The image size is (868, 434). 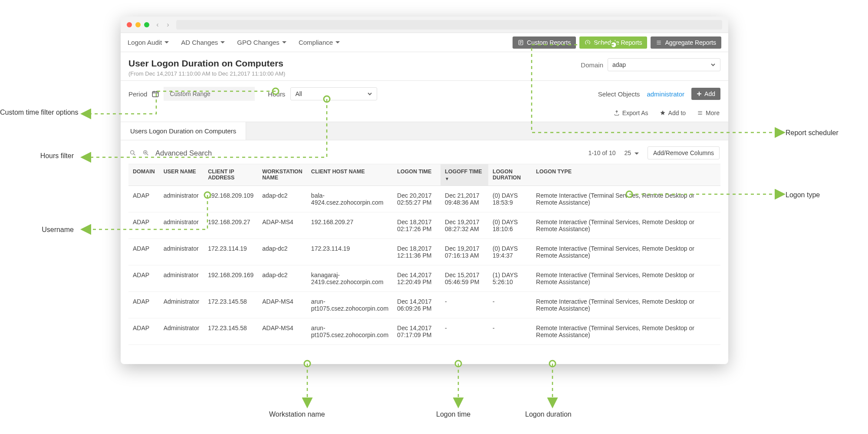 I want to click on btn-label: Aggregate Reports, so click(x=690, y=43).